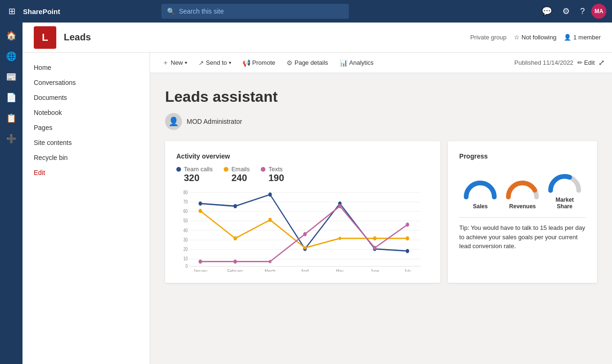 The height and width of the screenshot is (364, 612). I want to click on sidebar-news-icon: 📰, so click(11, 77).